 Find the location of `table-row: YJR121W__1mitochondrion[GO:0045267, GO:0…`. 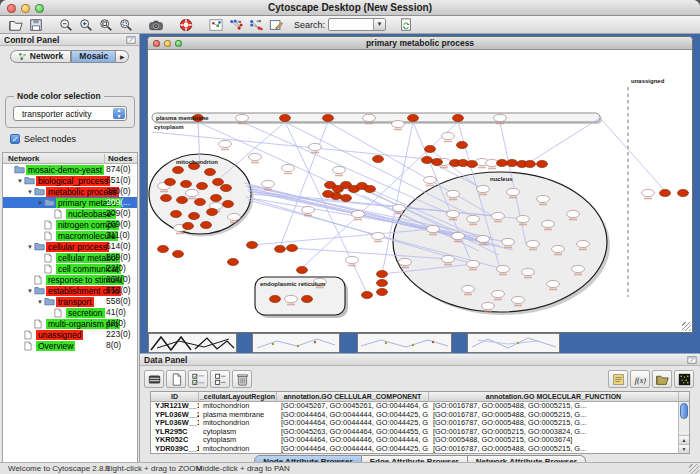

table-row: YJR121W__1mitochondrion[GO:0045267, GO:0… is located at coordinates (420, 406).